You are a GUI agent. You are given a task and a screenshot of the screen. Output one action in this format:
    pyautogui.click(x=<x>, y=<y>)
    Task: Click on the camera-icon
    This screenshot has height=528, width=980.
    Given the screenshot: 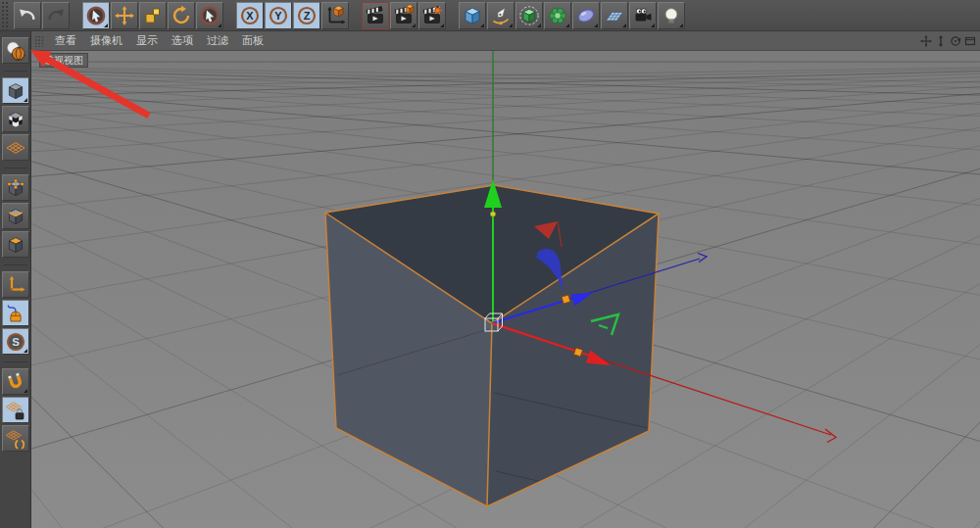 What is the action you would take?
    pyautogui.click(x=643, y=16)
    